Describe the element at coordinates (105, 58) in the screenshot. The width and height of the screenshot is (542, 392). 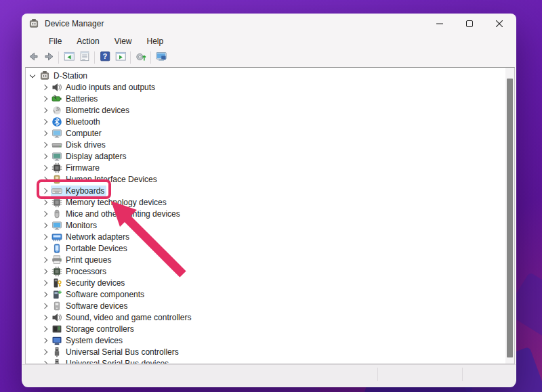
I see `help-icon: ?` at that location.